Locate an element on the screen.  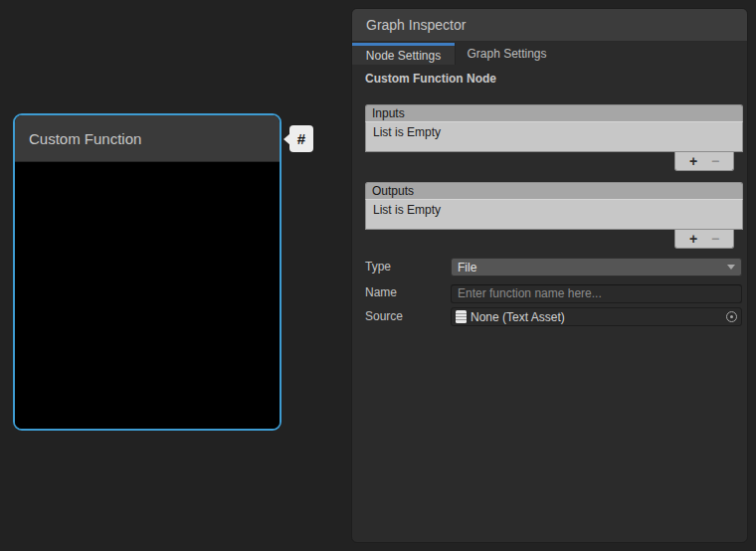
name-label: Name is located at coordinates (381, 292).